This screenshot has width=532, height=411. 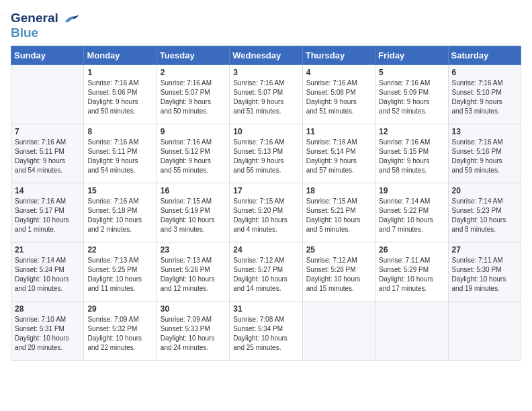 I want to click on day-cell-2: 2Sunrise: 7:16 AMSunset: 5:07 PMDaylight…, so click(x=193, y=94).